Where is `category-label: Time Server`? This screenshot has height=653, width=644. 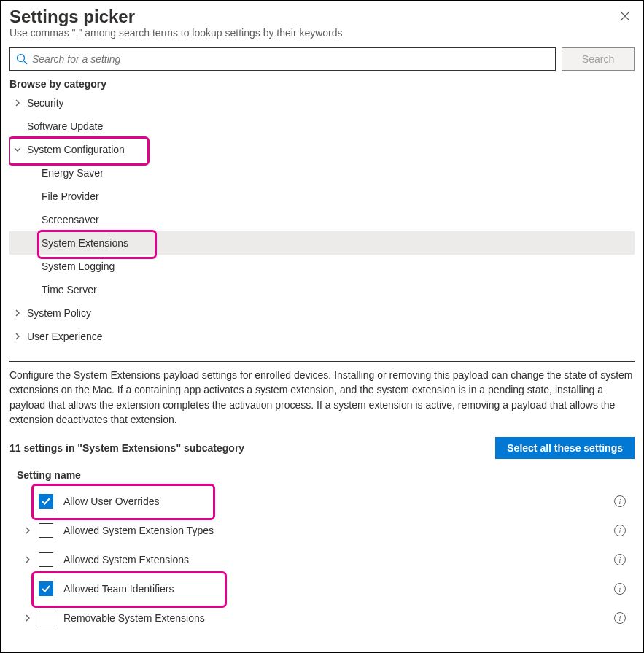 category-label: Time Server is located at coordinates (69, 290).